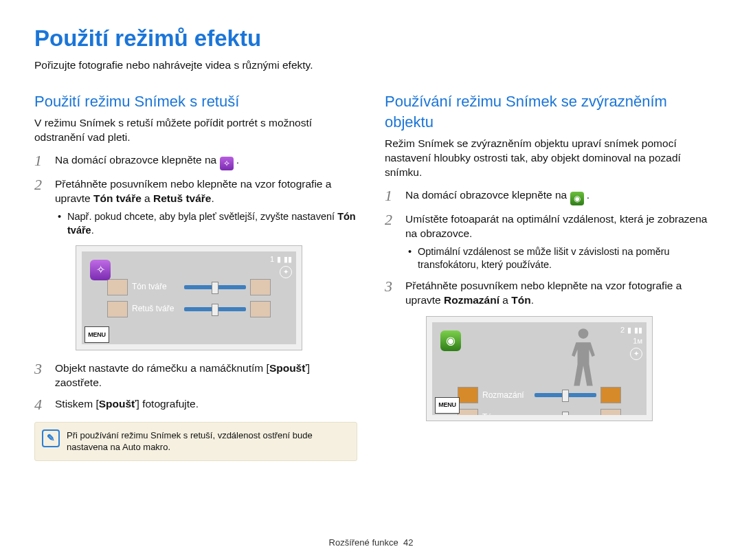 Image resolution: width=742 pixels, height=560 pixels. What do you see at coordinates (196, 376) in the screenshot?
I see `step-3-left: Objekt nastavte do rámečku a namáčknutím…` at bounding box center [196, 376].